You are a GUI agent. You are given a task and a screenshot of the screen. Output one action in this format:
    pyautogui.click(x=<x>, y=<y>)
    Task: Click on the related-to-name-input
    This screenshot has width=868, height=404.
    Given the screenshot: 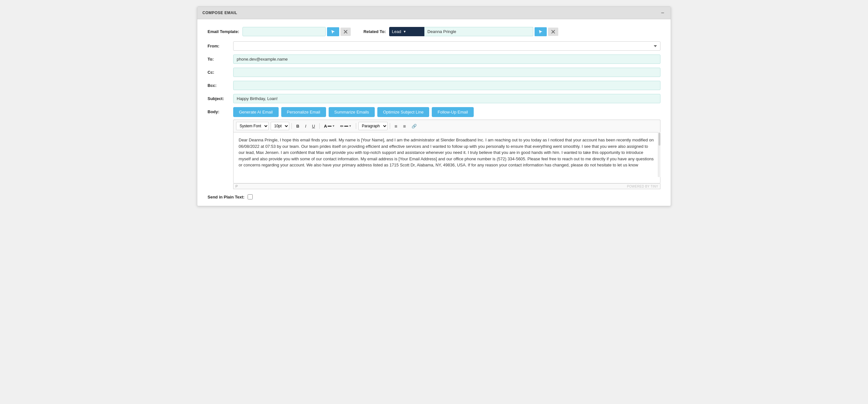 What is the action you would take?
    pyautogui.click(x=479, y=32)
    